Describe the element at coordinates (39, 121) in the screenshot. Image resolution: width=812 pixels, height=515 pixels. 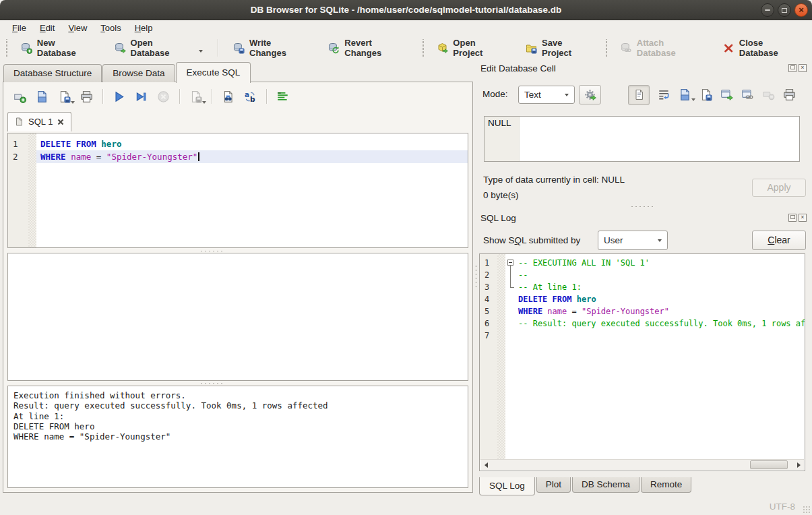
I see `sql-tab-bar: SQL 1` at that location.